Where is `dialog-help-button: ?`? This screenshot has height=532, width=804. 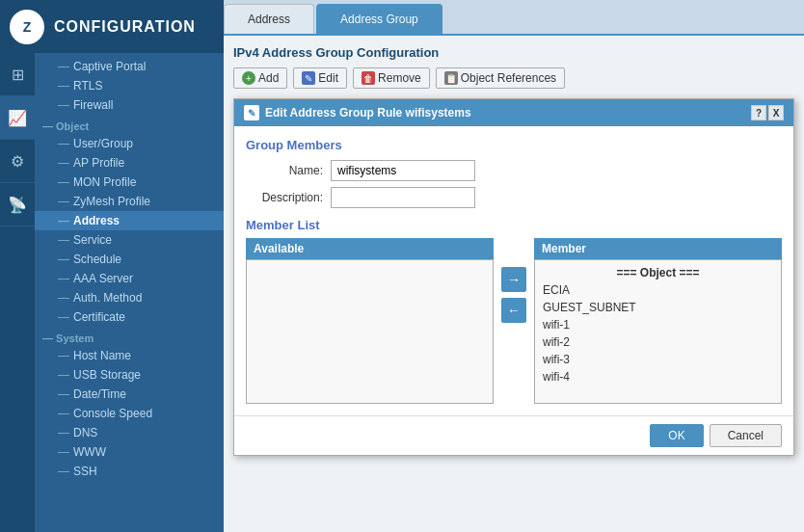 dialog-help-button: ? is located at coordinates (759, 113).